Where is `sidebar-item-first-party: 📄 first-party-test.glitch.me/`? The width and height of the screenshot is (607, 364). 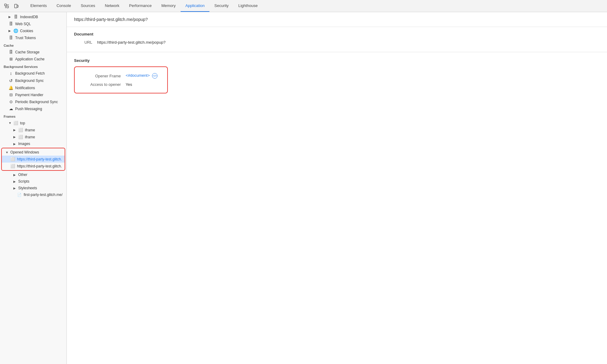
sidebar-item-first-party: 📄 first-party-test.glitch.me/ is located at coordinates (33, 195).